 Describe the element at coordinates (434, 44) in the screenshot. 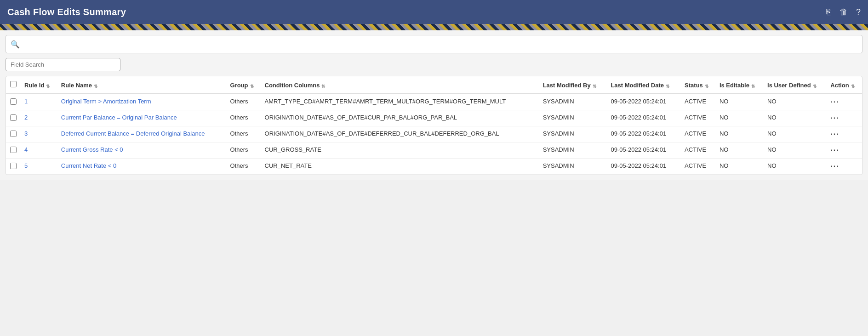

I see `global-search-bar: 🔍` at that location.